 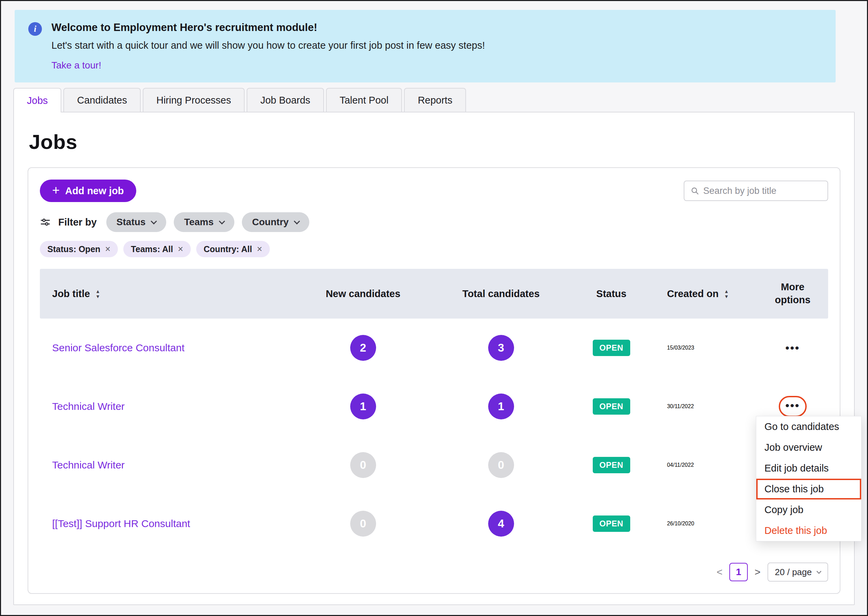 I want to click on menu-item-delete-this-job: Delete this job, so click(x=808, y=531).